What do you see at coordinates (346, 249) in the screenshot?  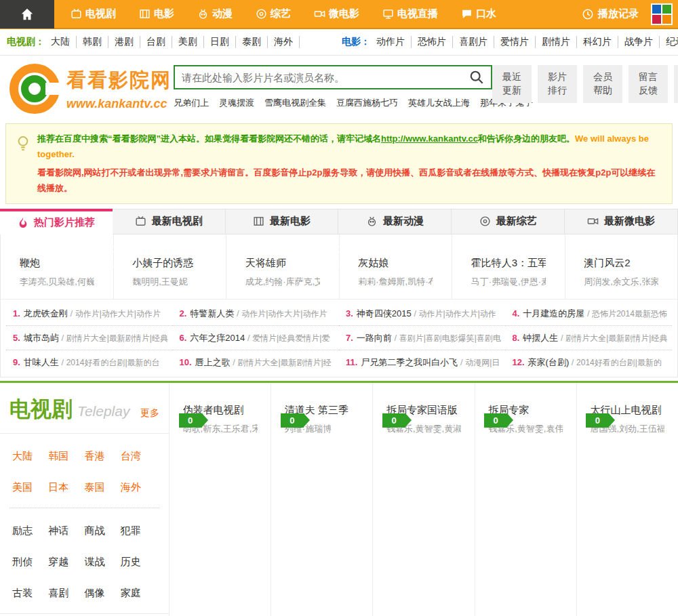 I see `quality-badge: DVD版` at bounding box center [346, 249].